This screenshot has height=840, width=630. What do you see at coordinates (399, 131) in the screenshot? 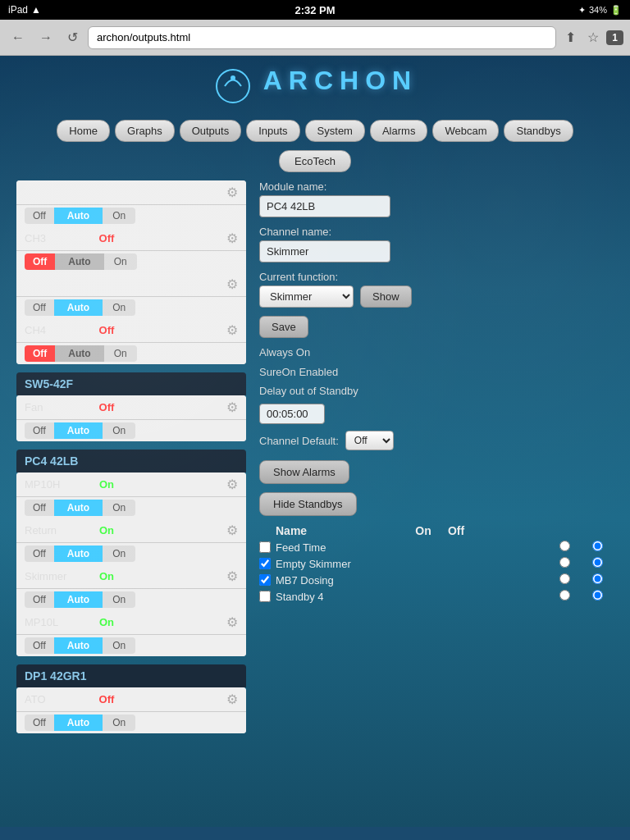
I see `nav-alarms: Alarms` at bounding box center [399, 131].